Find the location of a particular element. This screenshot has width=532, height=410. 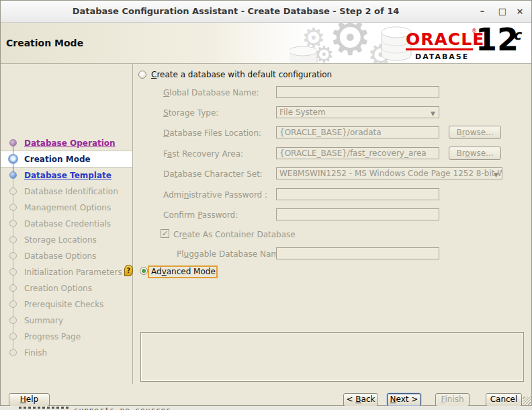

sidebar-step-creation-mode: Creation Mode is located at coordinates (66, 159).